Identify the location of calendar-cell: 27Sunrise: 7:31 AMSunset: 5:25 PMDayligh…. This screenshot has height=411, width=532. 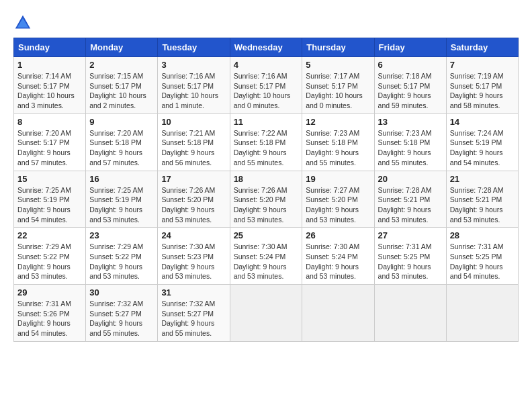
(410, 257).